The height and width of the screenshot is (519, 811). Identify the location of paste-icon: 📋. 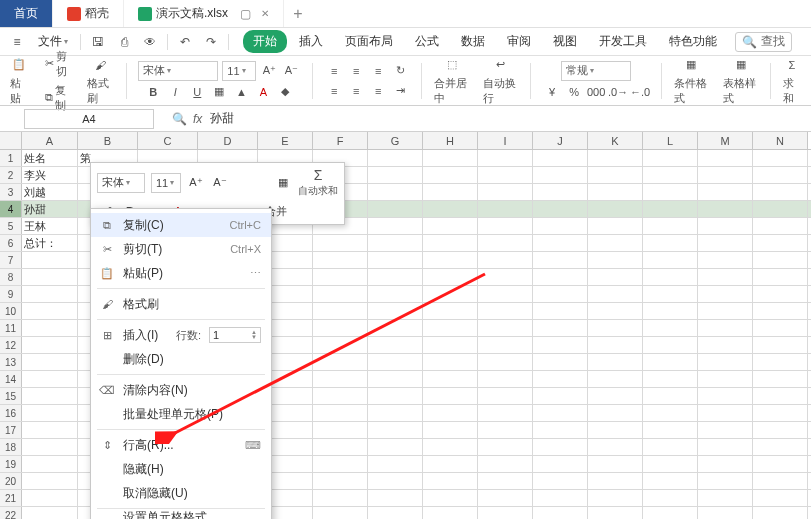
(19, 65).